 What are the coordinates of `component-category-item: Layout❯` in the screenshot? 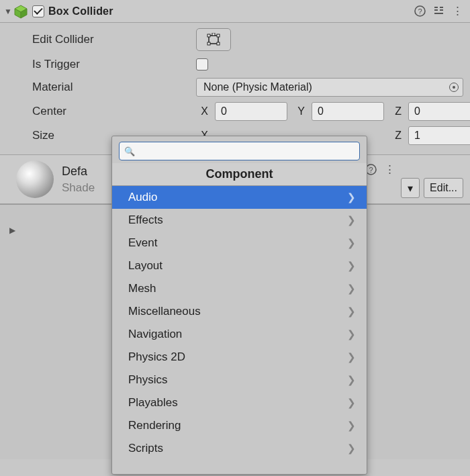 It's located at (239, 266).